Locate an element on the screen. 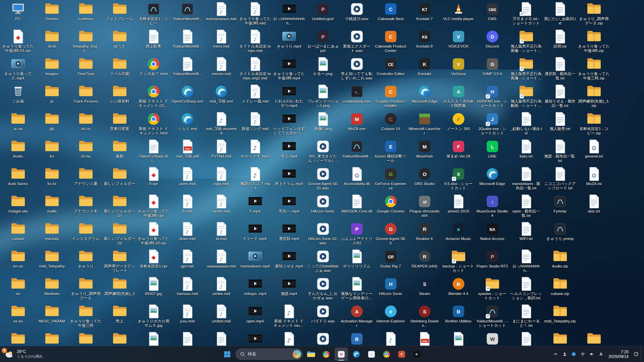 This screenshot has width=644, height=362. desktop-icon: ↗無人販売不正行為 画像 - ショートカッ... is located at coordinates (526, 41).